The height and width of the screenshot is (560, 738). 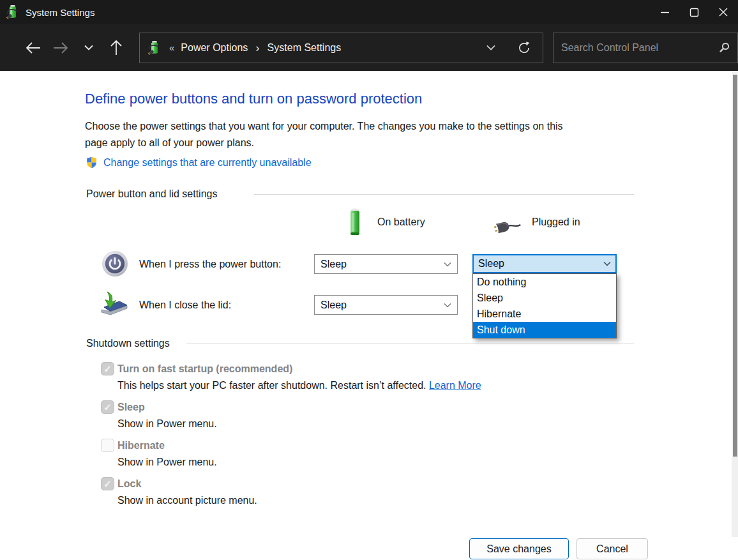 I want to click on uac-link-row: Change settings that are currently unava…, so click(x=199, y=162).